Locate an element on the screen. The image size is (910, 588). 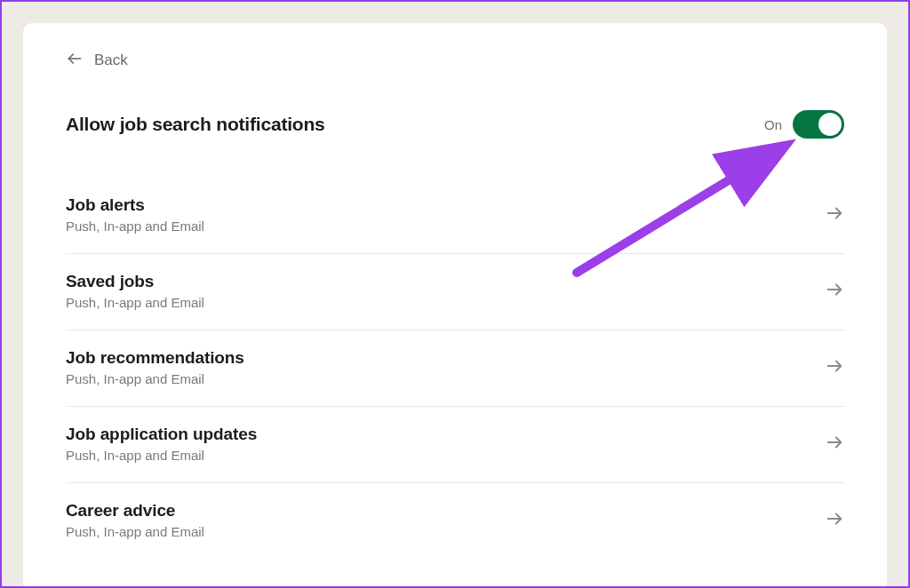
list-item-job-recommendations: Job recommendations Push, In-app and Ema… is located at coordinates (455, 369).